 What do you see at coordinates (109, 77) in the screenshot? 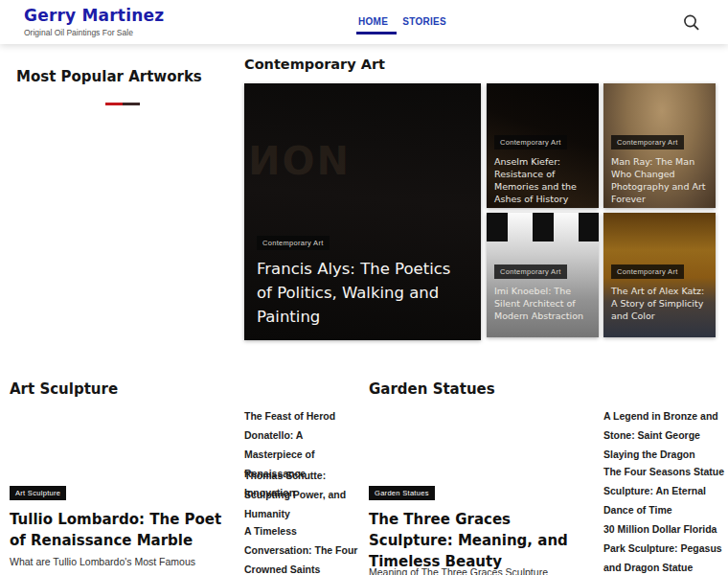
I see `popular-artworks-heading: Most Popular Artworks` at bounding box center [109, 77].